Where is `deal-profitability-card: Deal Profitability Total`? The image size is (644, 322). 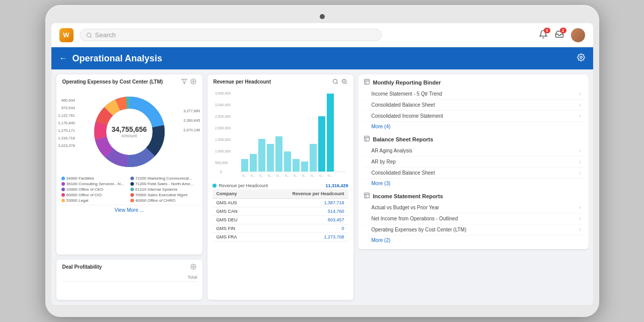 deal-profitability-card: Deal Profitability Total is located at coordinates (129, 280).